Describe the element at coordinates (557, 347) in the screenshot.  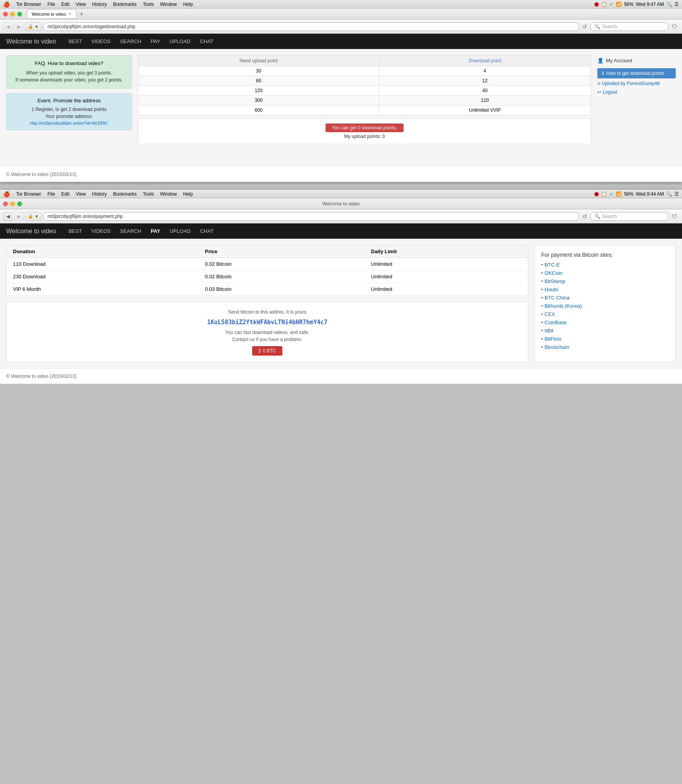
I see `payment-site-link: Blockchain` at that location.